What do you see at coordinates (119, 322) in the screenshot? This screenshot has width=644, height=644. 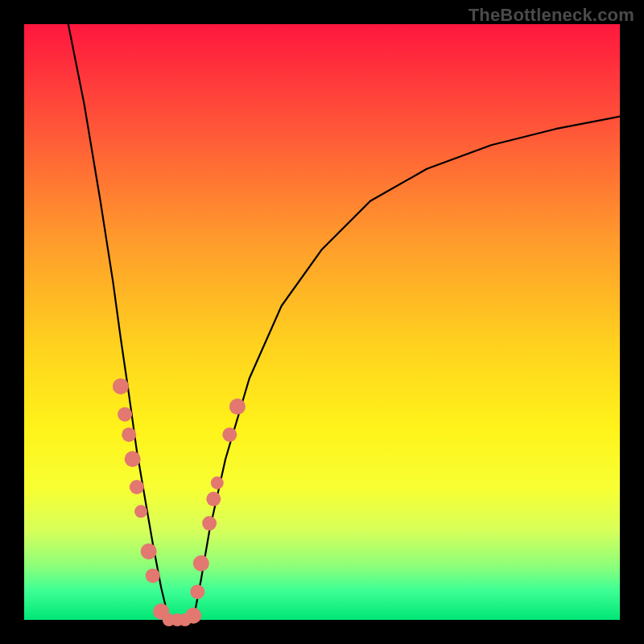 I see `curve-left-branch` at bounding box center [119, 322].